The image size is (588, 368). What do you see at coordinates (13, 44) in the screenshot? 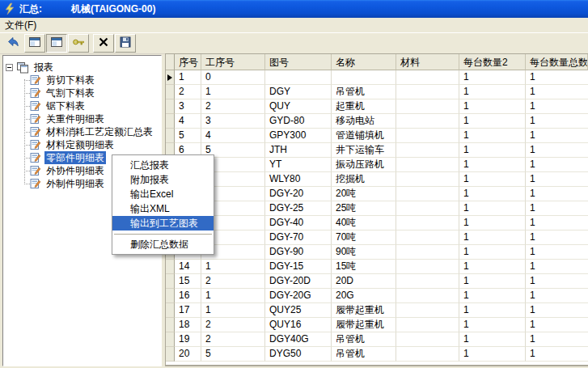
I see `back-button` at bounding box center [13, 44].